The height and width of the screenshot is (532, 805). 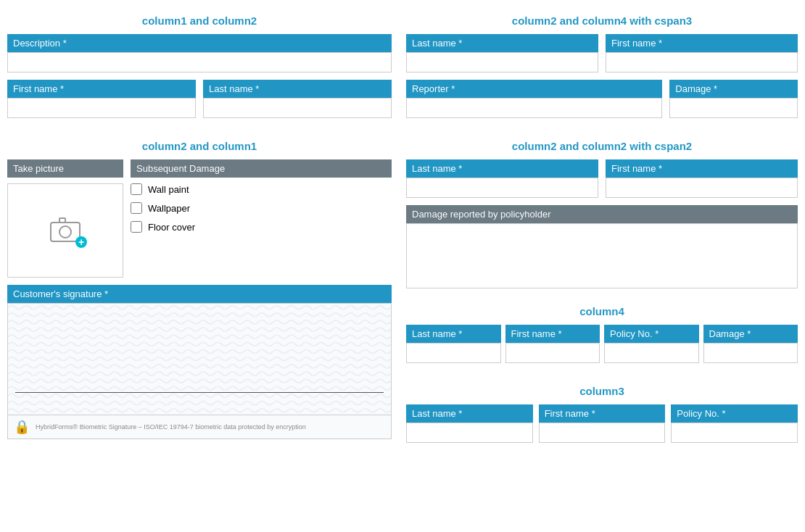 What do you see at coordinates (602, 248) in the screenshot?
I see `r2-damage-reported-field-group: Damage reported by policyholder` at bounding box center [602, 248].